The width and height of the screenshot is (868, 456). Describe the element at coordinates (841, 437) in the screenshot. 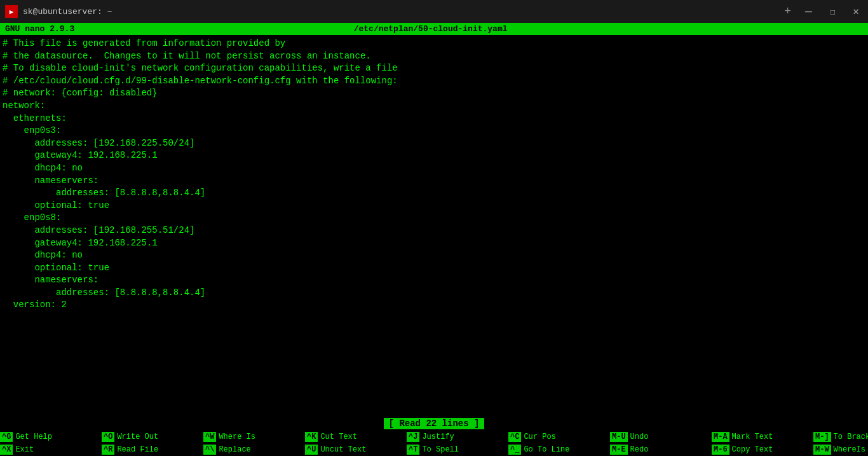

I see `shortcut-item-0-8: M-]To Bracket` at that location.